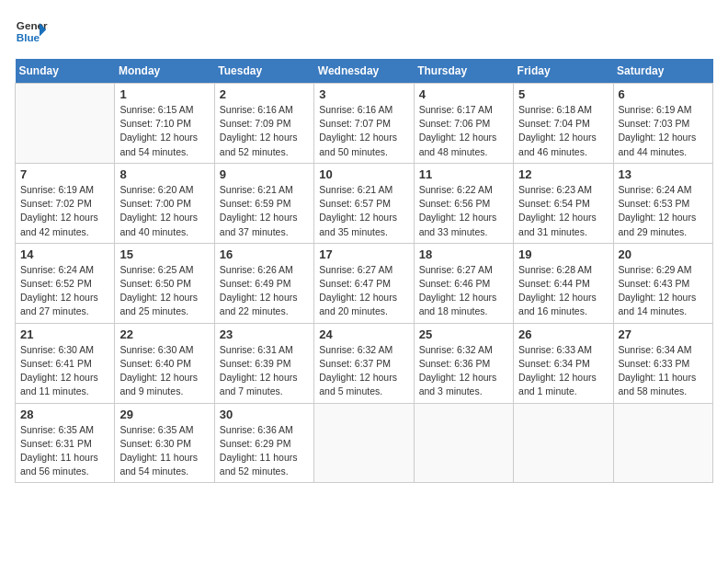 The width and height of the screenshot is (728, 563). I want to click on calendar-cell: 21Sunrise: 6:30 AM Sunset: 6:41 PM Dayli…, so click(65, 362).